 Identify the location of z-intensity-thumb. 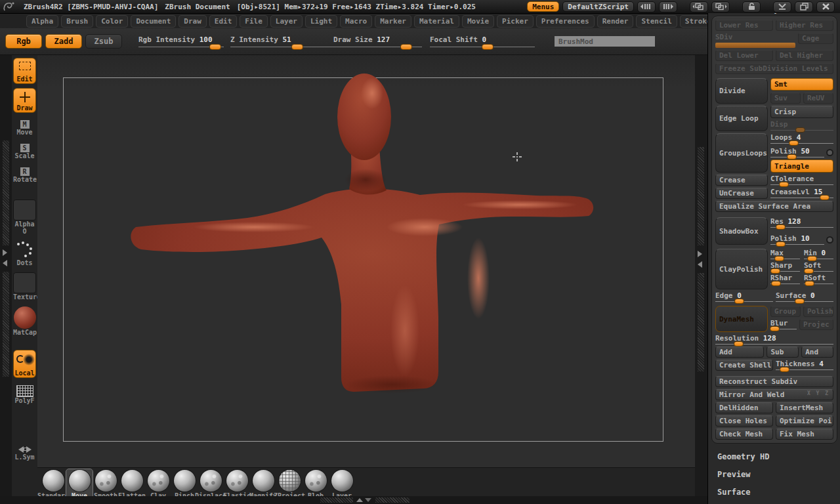
(297, 47).